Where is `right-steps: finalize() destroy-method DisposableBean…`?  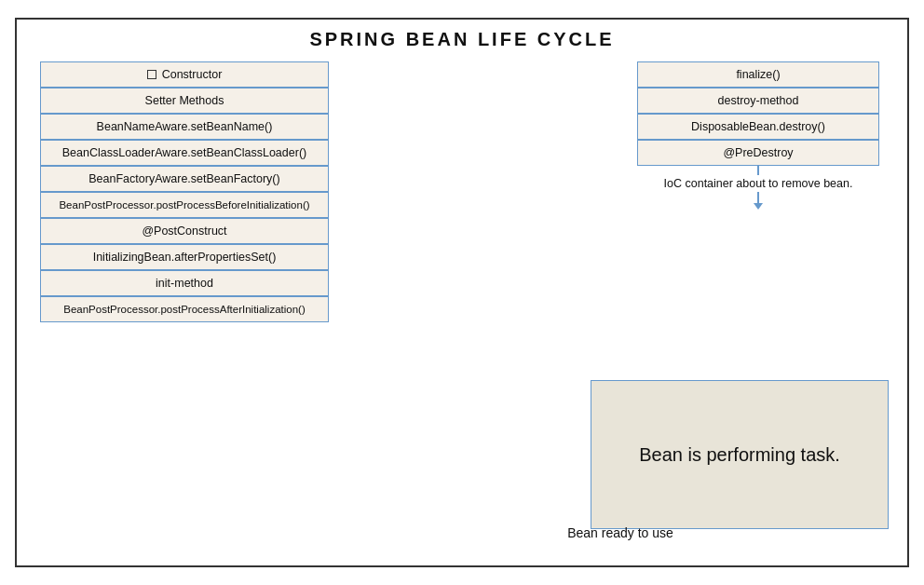 right-steps: finalize() destroy-method DisposableBean… is located at coordinates (758, 136).